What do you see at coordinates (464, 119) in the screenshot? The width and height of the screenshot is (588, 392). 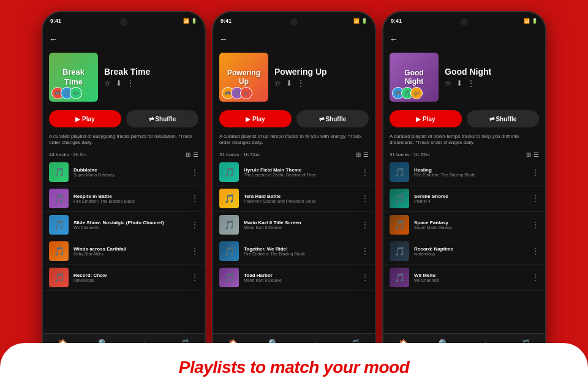 I see `play-controls-3: ▶ Play ⇌ Shuffle` at bounding box center [464, 119].